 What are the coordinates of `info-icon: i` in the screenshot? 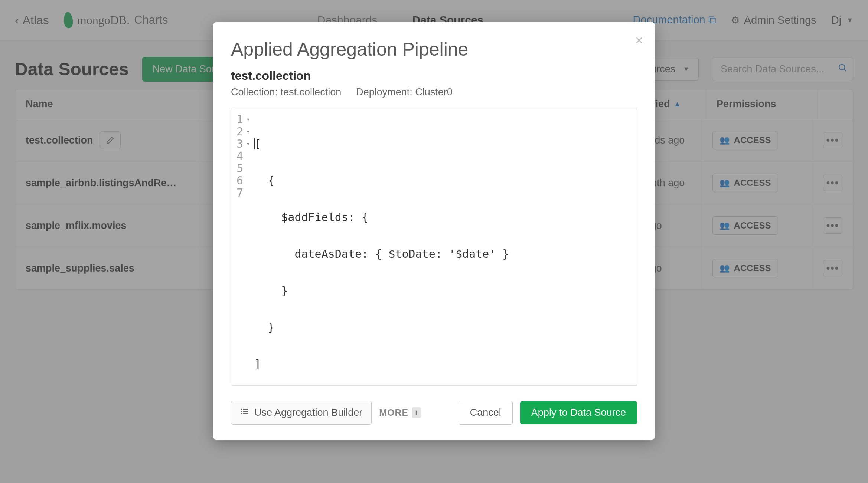 It's located at (417, 413).